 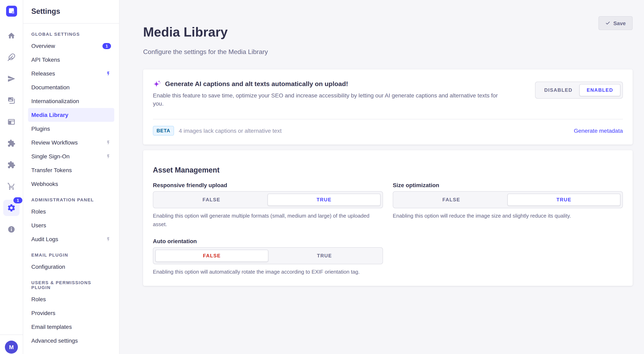 I want to click on sparkles-icon, so click(x=157, y=84).